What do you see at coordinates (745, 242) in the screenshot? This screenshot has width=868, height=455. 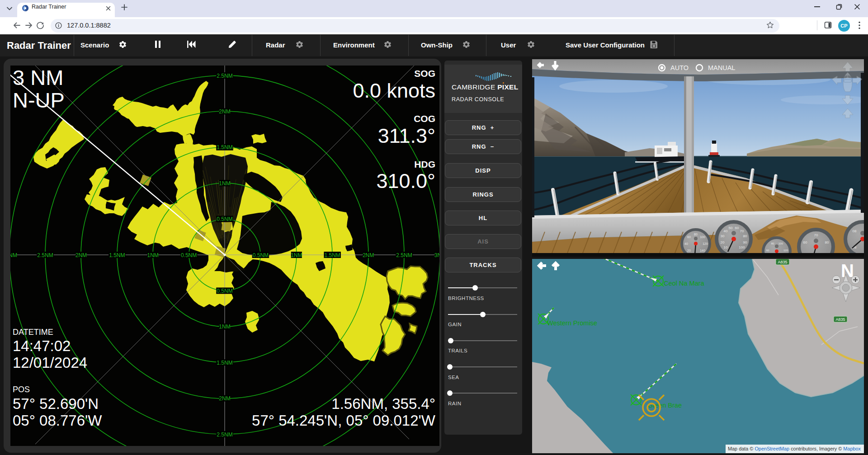 I see `svg-text: 90` at bounding box center [745, 242].